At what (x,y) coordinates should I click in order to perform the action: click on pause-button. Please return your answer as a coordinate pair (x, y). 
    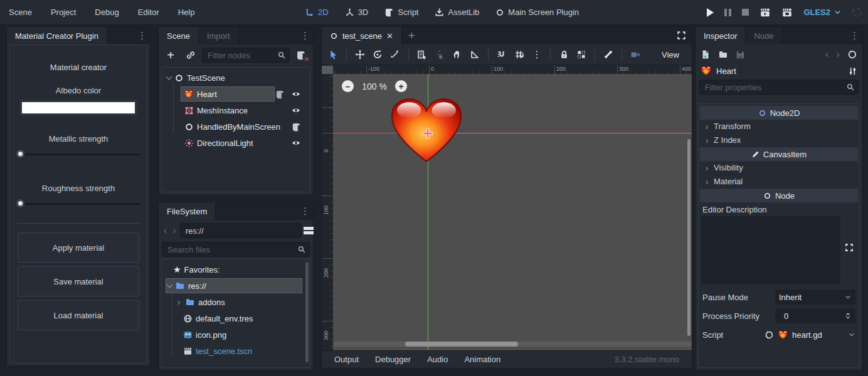
    Looking at the image, I should click on (728, 13).